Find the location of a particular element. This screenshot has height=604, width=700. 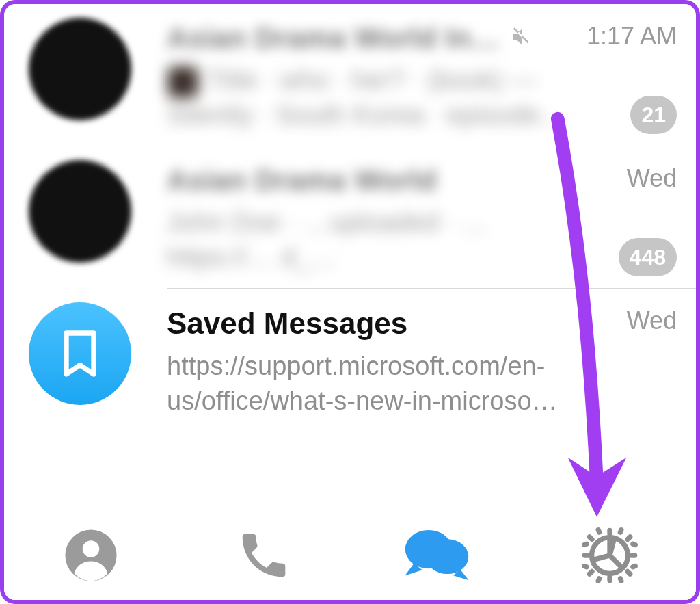

chats-icon is located at coordinates (437, 555).